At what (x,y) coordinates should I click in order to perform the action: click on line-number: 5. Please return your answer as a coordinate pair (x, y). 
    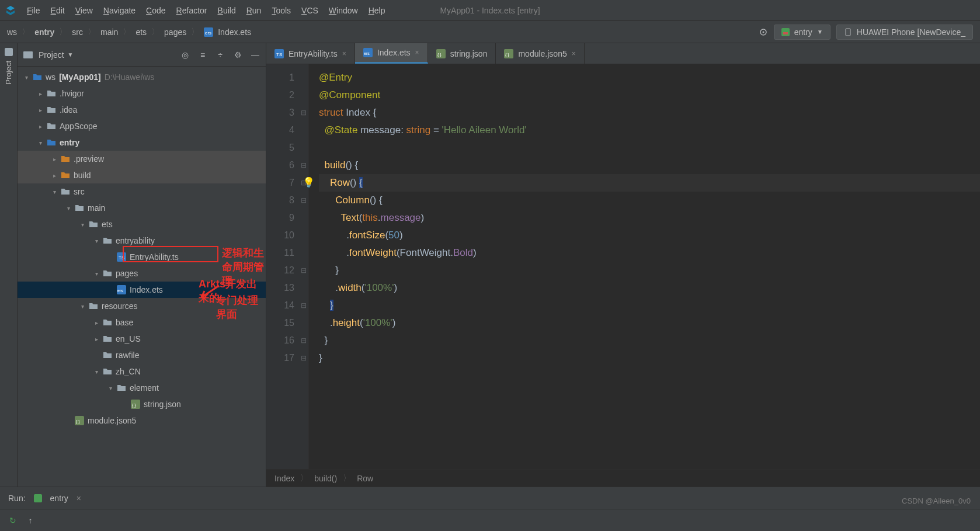
    Looking at the image, I should click on (280, 148).